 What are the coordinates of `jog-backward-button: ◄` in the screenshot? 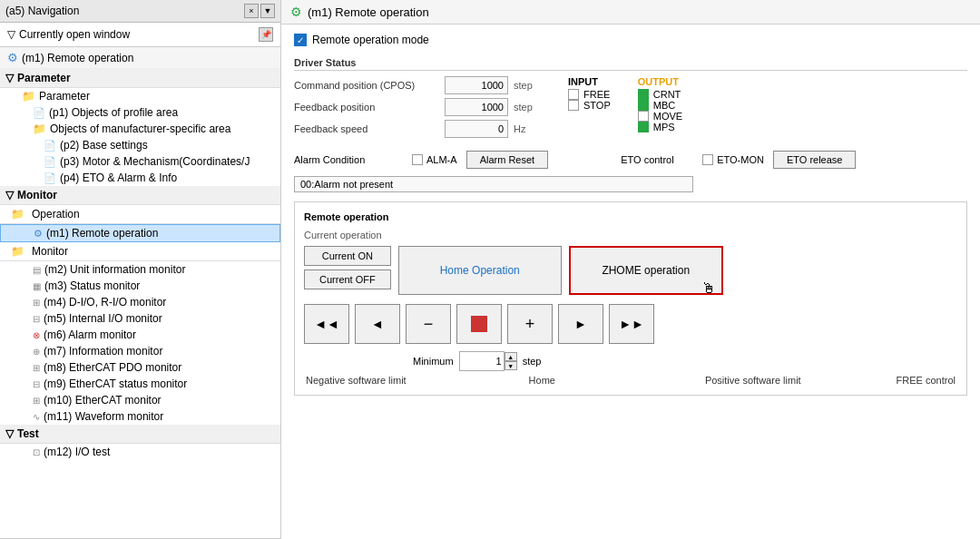 It's located at (377, 324).